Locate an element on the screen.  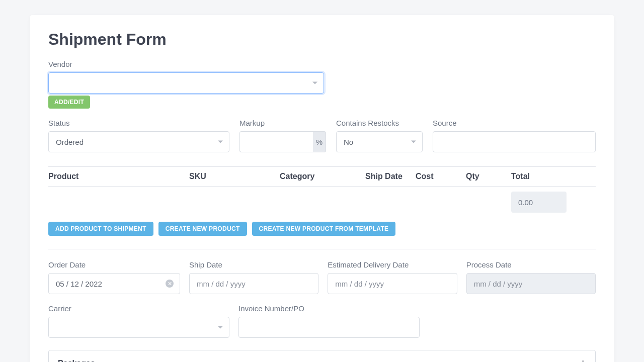
vendor-section: Vendor Add/Edit is located at coordinates (322, 84).